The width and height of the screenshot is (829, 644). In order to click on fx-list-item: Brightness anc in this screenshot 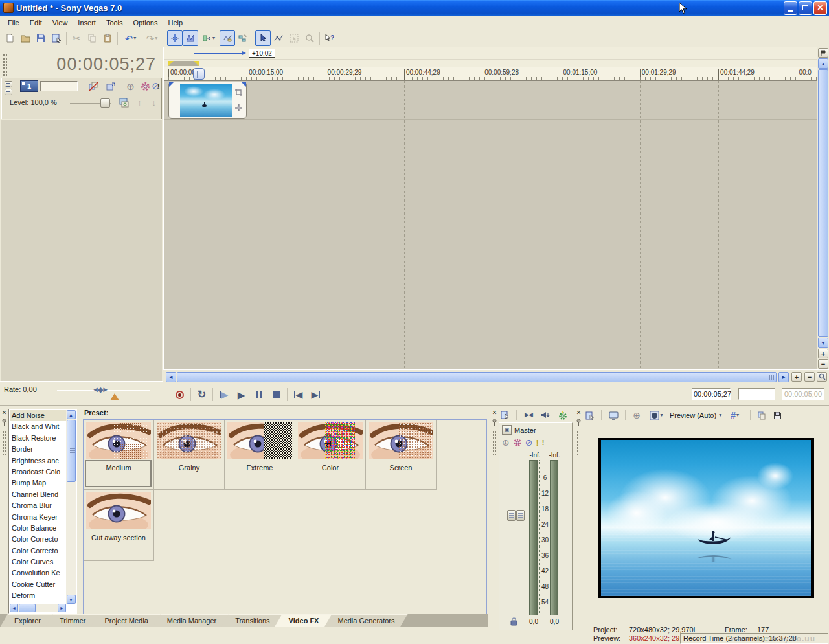, I will do `click(38, 461)`.